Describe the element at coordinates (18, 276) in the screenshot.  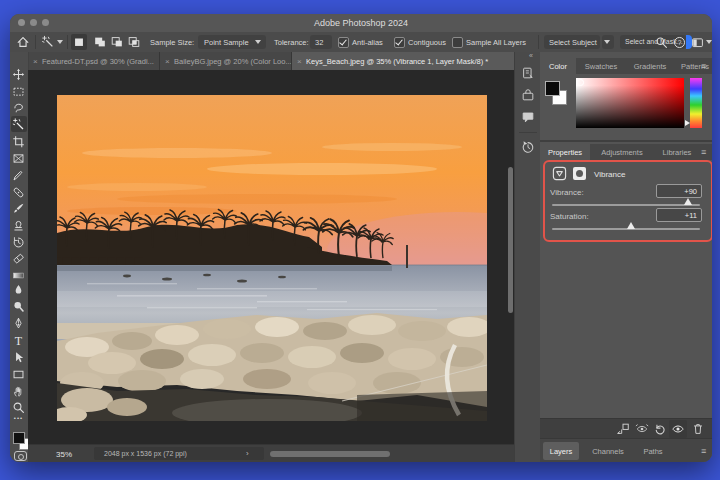
I see `gradient-tool-icon` at that location.